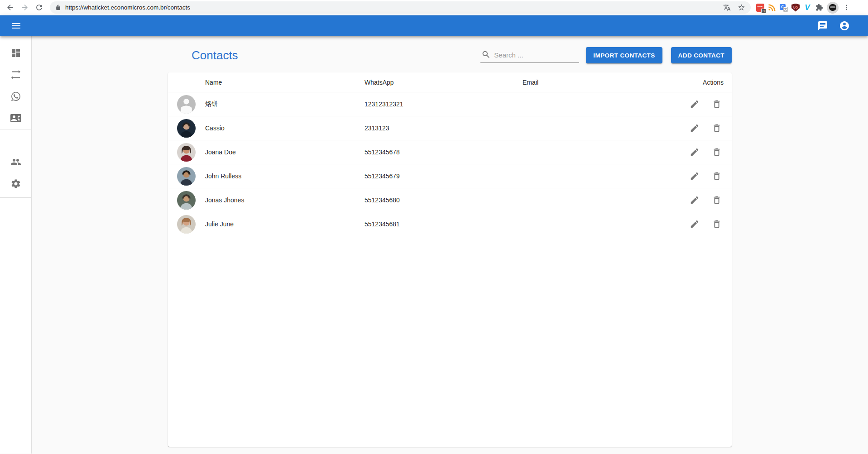 Image resolution: width=868 pixels, height=454 pixels. I want to click on contact-name: 烙饼, so click(285, 104).